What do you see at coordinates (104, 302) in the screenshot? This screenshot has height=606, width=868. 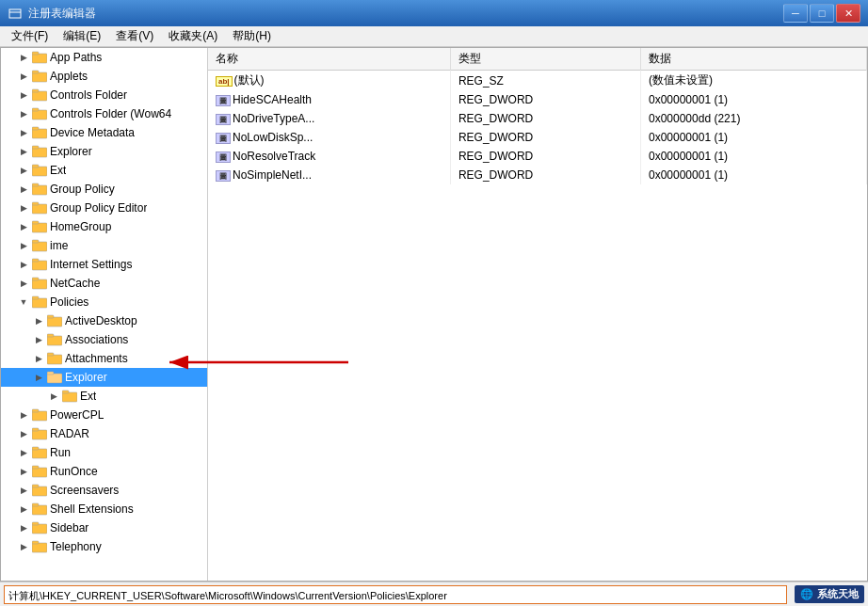 I see `tree-item-policies: ▼ Policies` at bounding box center [104, 302].